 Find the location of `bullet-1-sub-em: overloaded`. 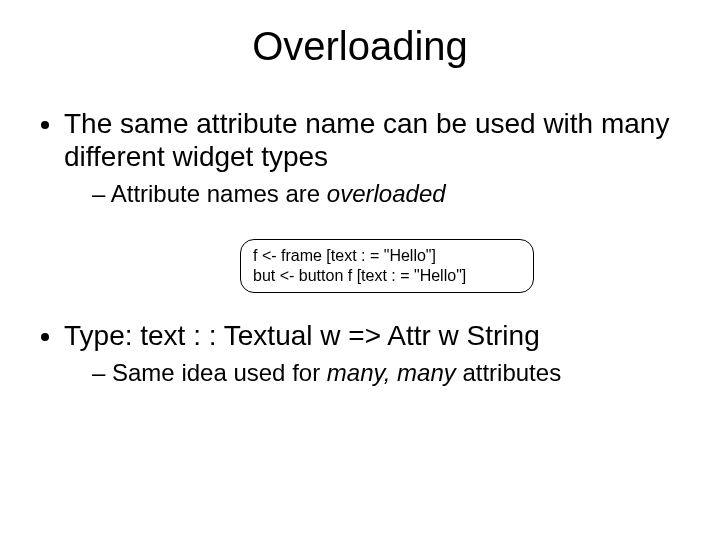

bullet-1-sub-em: overloaded is located at coordinates (386, 194).